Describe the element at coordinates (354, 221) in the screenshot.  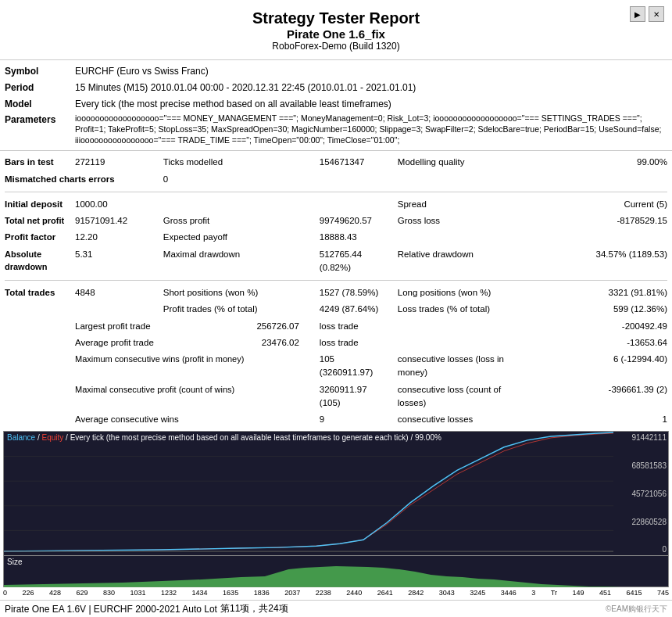
I see `gross-profit-value: 99749620.57` at that location.